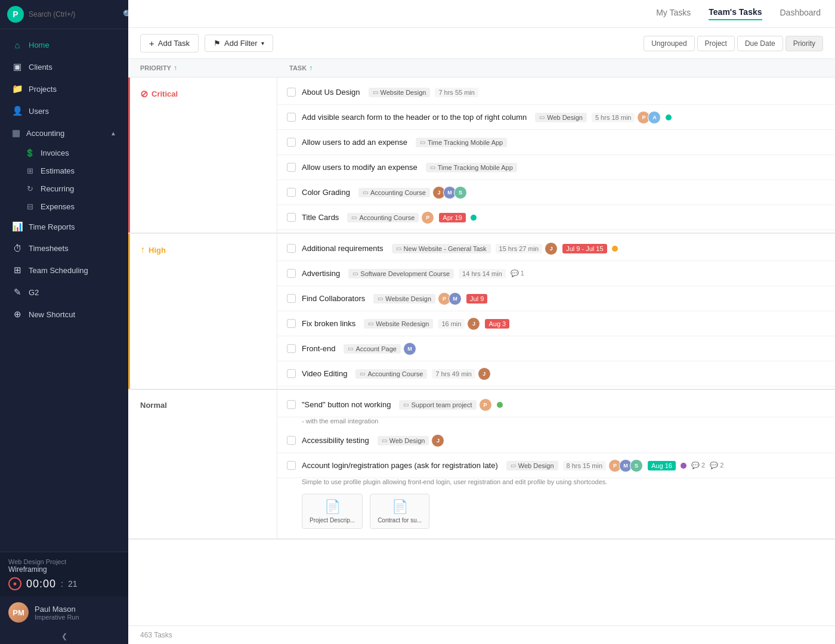 This screenshot has width=835, height=644. What do you see at coordinates (332, 512) in the screenshot?
I see `attachment-card: 📄 Project Descrip...` at bounding box center [332, 512].